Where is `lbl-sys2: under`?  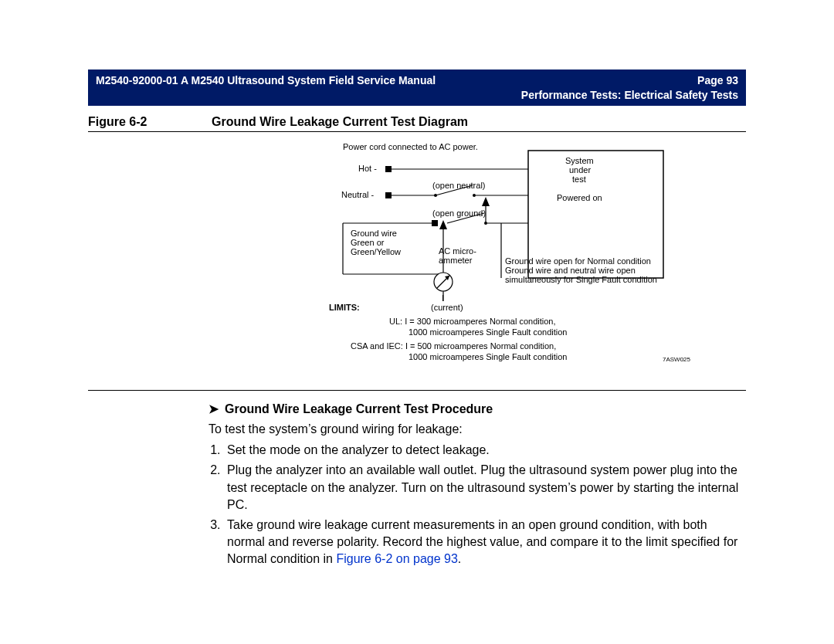 lbl-sys2: under is located at coordinates (580, 171).